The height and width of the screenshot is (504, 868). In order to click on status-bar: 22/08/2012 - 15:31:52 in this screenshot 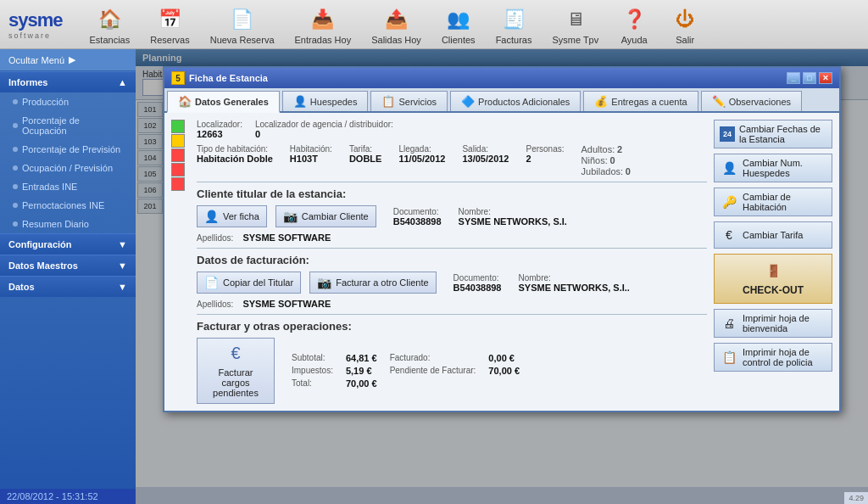, I will do `click(68, 496)`.